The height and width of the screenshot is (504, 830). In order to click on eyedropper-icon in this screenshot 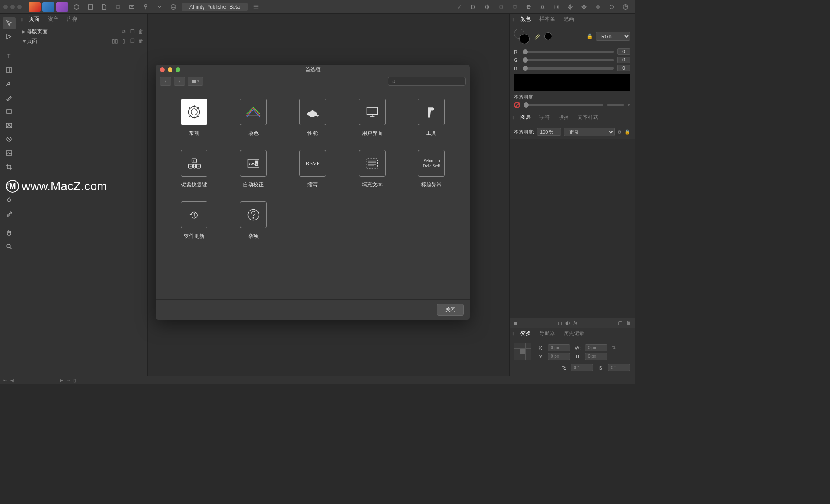, I will do `click(537, 36)`.